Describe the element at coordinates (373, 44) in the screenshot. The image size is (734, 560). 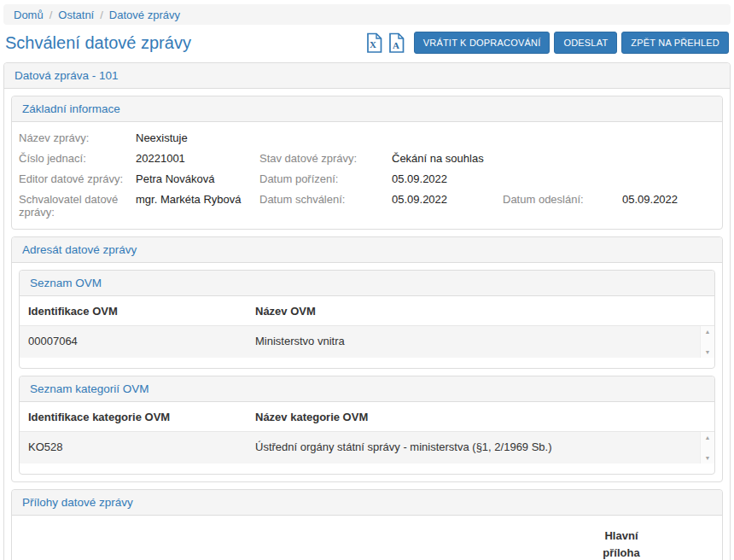
I see `svg-text: X` at that location.